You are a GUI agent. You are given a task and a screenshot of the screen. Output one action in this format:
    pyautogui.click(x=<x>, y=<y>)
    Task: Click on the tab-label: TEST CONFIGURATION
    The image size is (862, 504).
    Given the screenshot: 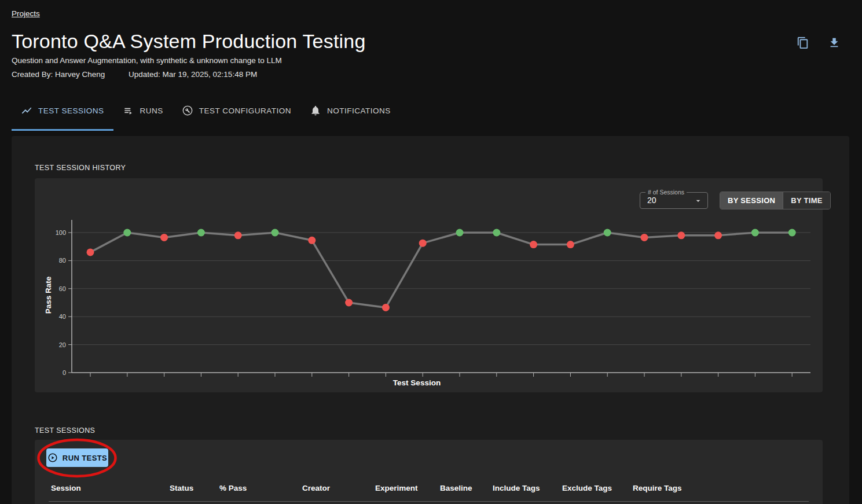 What is the action you would take?
    pyautogui.click(x=245, y=111)
    